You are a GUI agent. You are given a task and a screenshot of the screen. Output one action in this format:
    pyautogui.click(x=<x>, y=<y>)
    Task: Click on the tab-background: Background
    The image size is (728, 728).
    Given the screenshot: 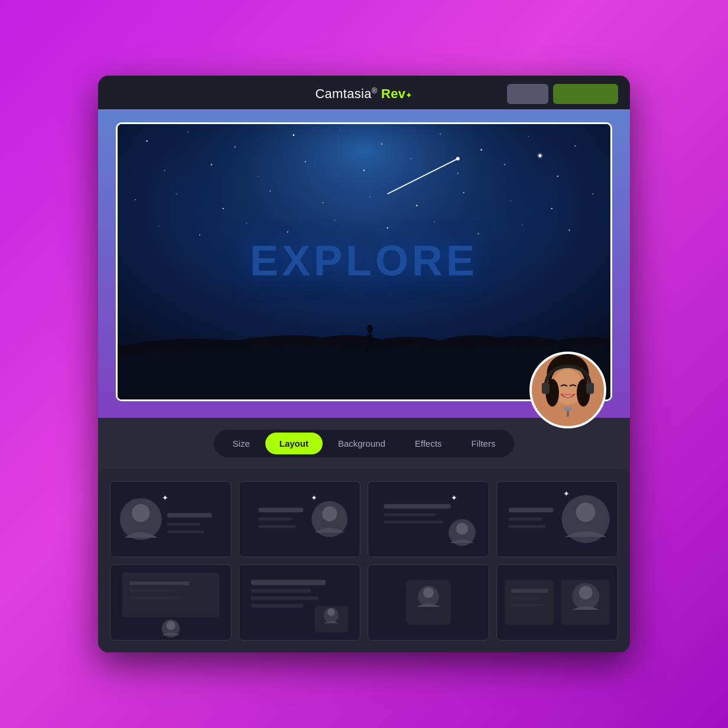 What is the action you would take?
    pyautogui.click(x=362, y=443)
    